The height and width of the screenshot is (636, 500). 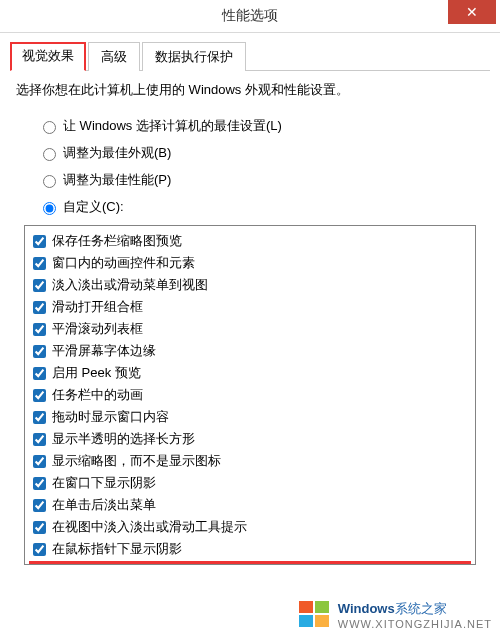 What do you see at coordinates (150, 527) in the screenshot?
I see `checkbox-label-13: 在视图中淡入淡出或滑动工具提示` at bounding box center [150, 527].